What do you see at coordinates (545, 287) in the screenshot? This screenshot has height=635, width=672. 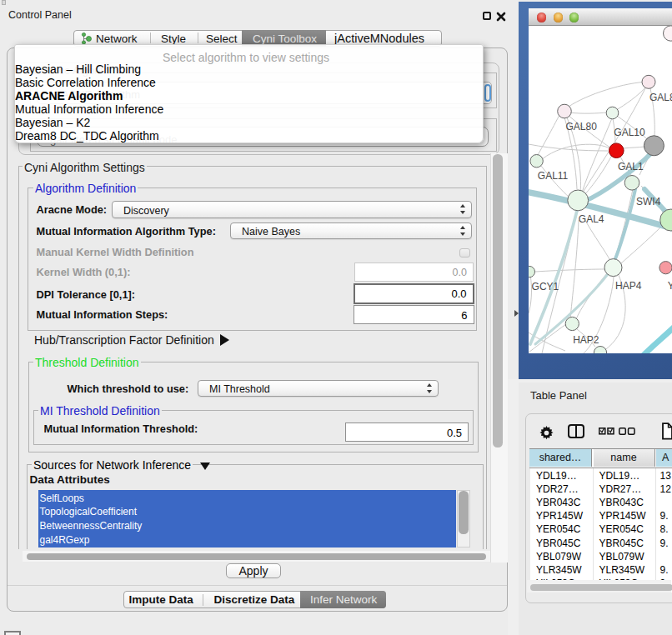 I see `svg-text: GCY1` at bounding box center [545, 287].